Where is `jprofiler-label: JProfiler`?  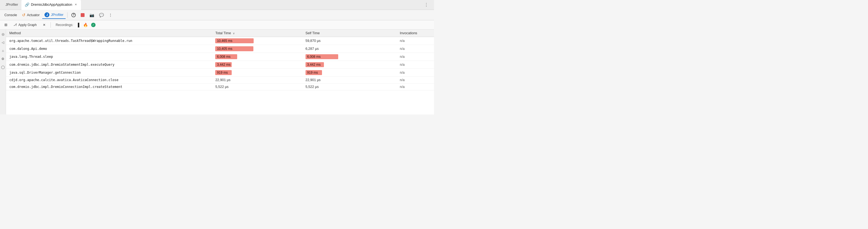
jprofiler-label: JProfiler is located at coordinates (57, 15).